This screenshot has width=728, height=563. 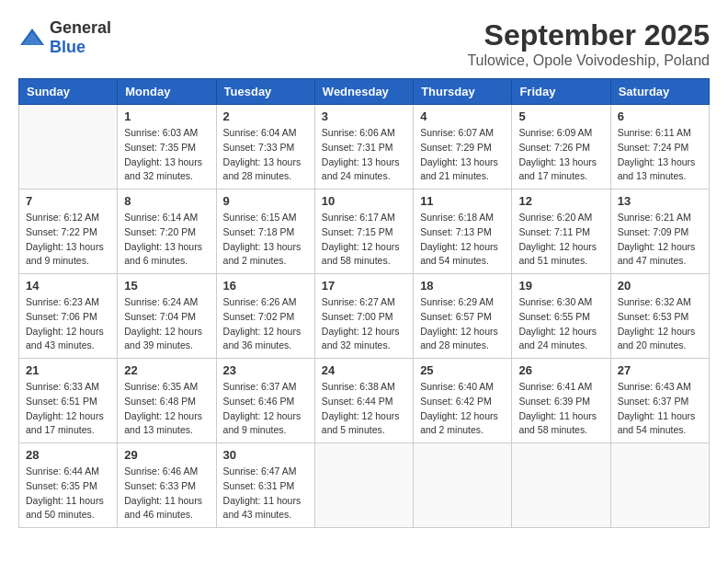 I want to click on day-number: 17, so click(x=364, y=285).